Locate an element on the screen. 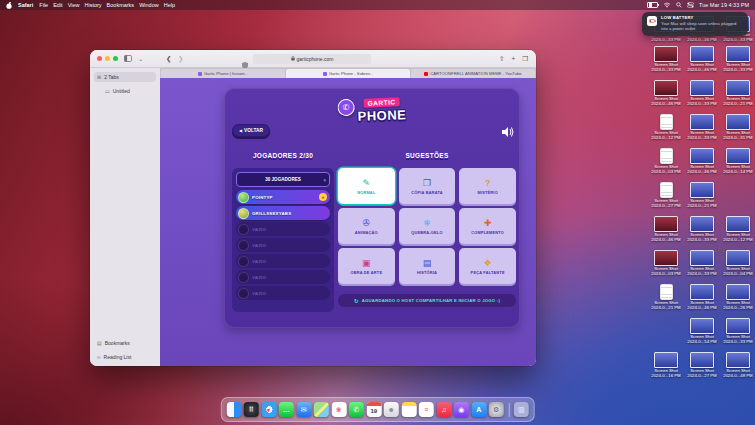 This screenshot has width=755, height=425. player-row: POINTYP is located at coordinates (283, 197).